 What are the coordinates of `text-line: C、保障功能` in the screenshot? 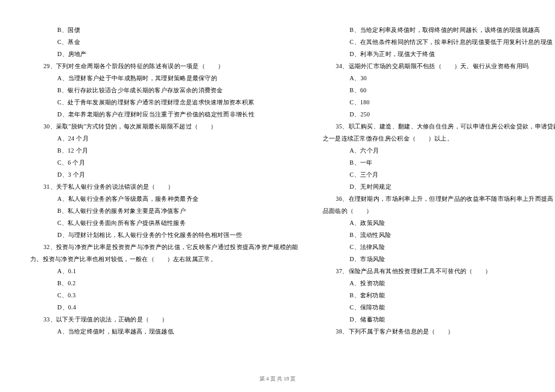 It's located at (439, 308).